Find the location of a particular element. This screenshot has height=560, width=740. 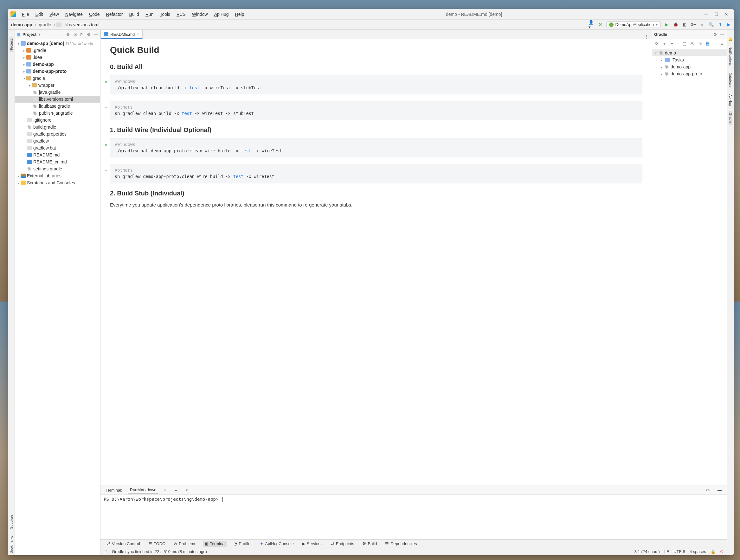

project-panel: ▦ Project ▾ ⊕ ⇲ ⇱ ⚙ — ▾ demo-app [demo] … is located at coordinates (58, 166).